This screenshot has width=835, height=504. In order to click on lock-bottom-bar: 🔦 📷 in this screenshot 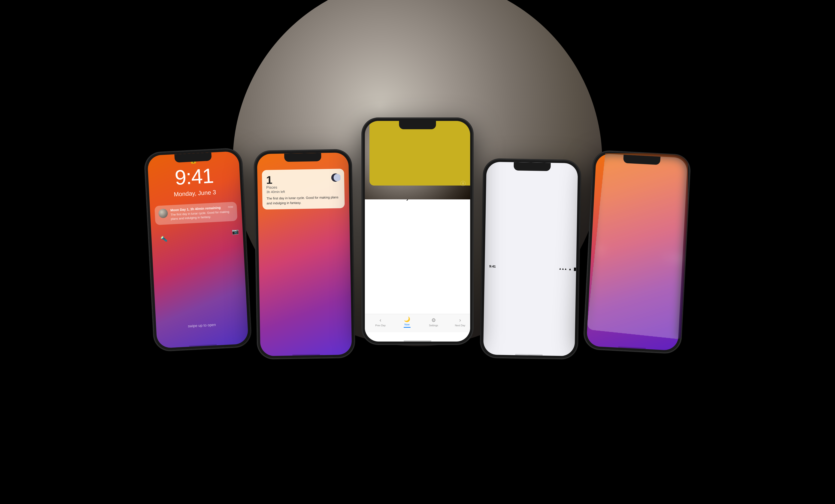, I will do `click(198, 245)`.